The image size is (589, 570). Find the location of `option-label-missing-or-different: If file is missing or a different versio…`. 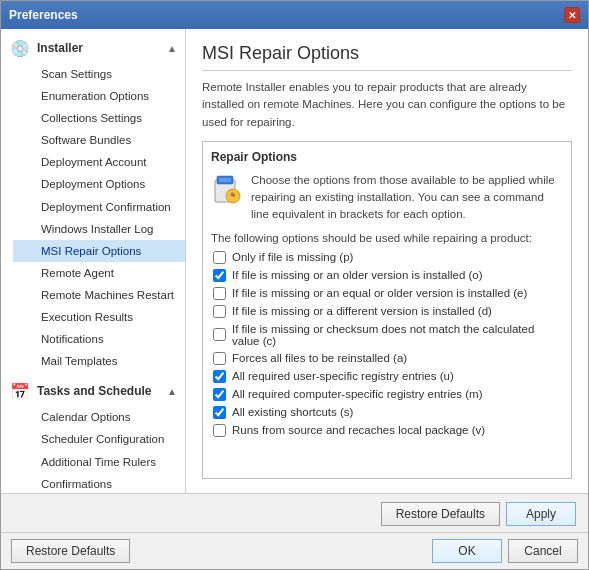

option-label-missing-or-different: If file is missing or a different versio… is located at coordinates (362, 311).